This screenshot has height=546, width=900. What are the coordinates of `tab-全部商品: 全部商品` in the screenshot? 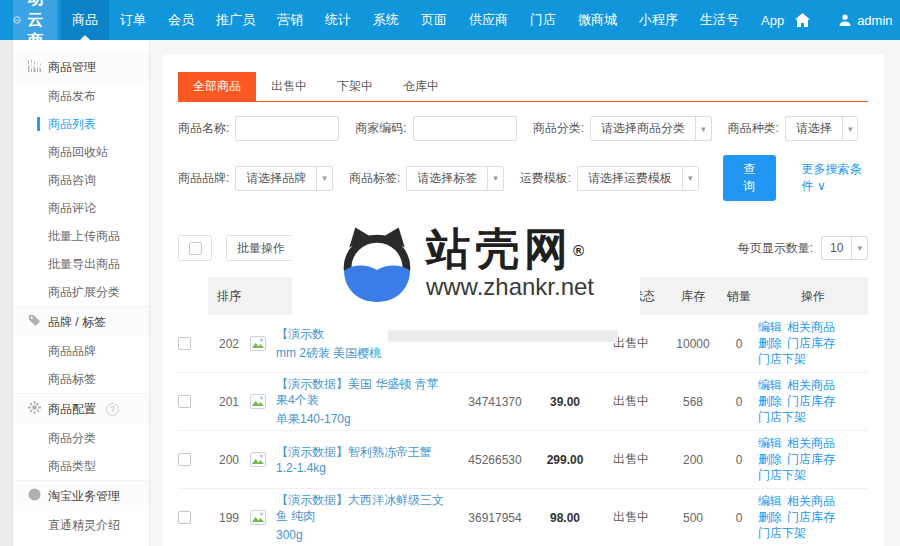 It's located at (217, 86).